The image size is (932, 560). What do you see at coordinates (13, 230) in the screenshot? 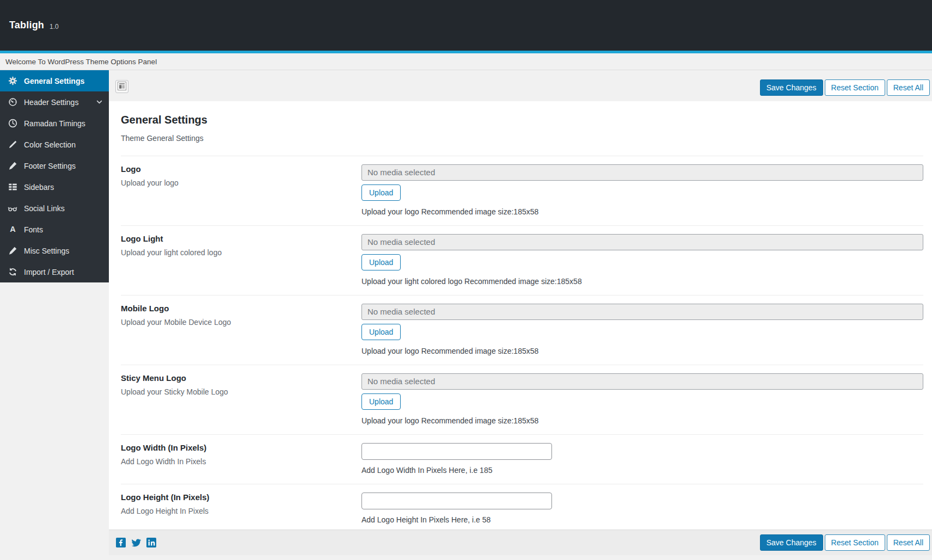
I see `font-icon: A` at bounding box center [13, 230].